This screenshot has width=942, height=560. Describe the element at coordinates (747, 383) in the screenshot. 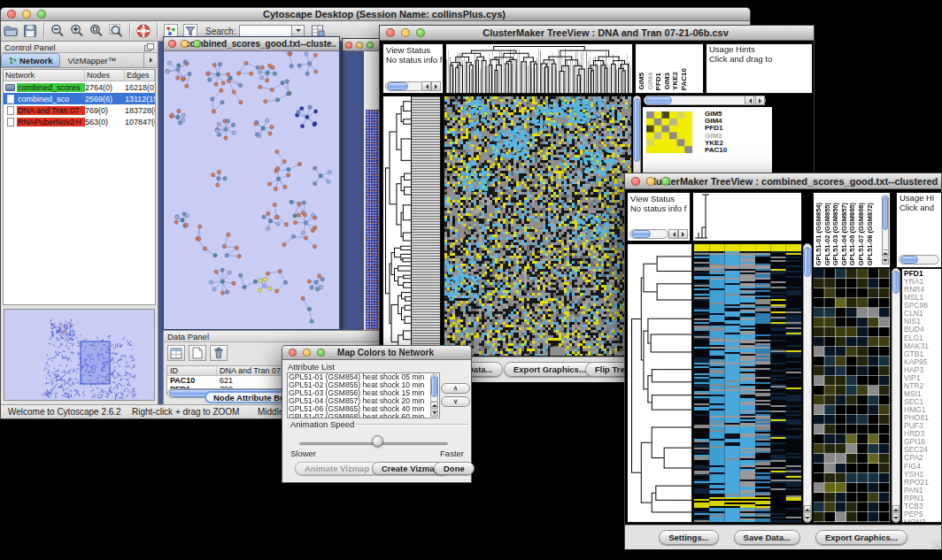

I see `combined-heatmap-canvas` at that location.